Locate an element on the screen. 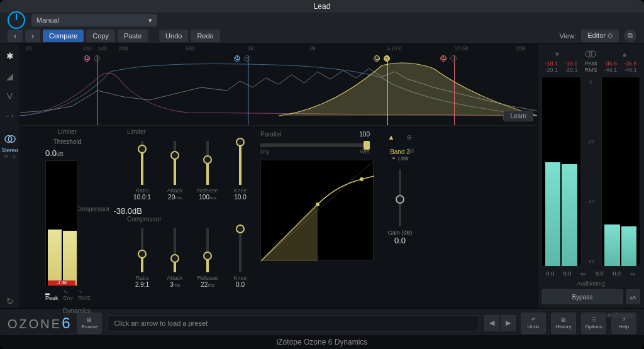 Image resolution: width=644 pixels, height=349 pixels. limiter-section-title: Limiter is located at coordinates (191, 133).